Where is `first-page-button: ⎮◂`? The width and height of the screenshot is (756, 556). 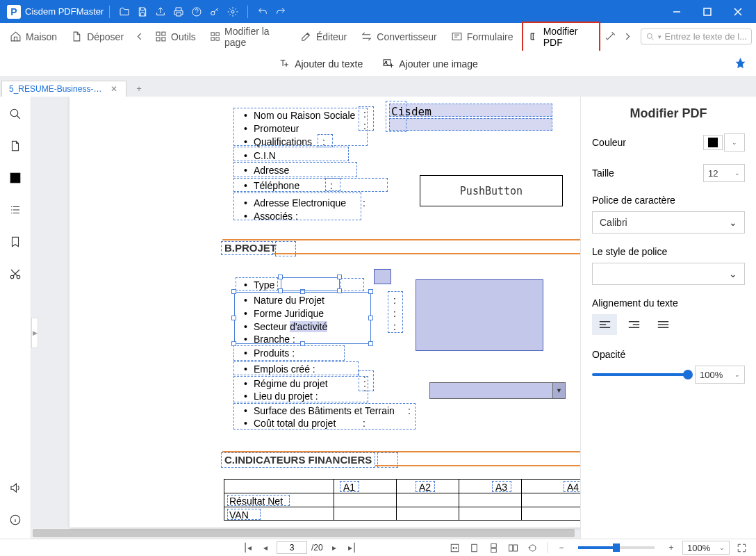
first-page-button: ⎮◂ is located at coordinates (247, 548).